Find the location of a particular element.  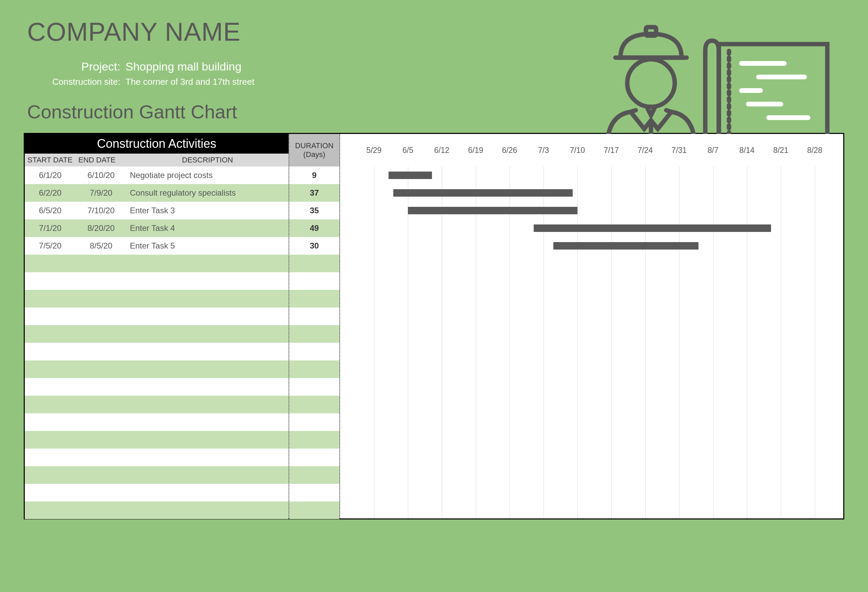

duration-label1: DURATION is located at coordinates (314, 146).